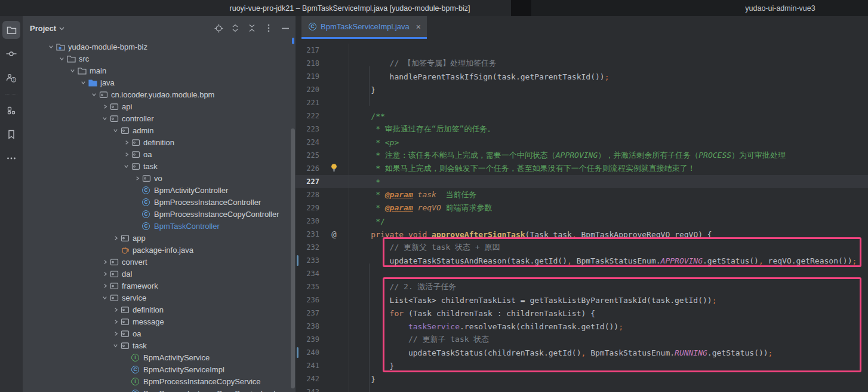 The image size is (868, 392). What do you see at coordinates (307, 274) in the screenshot?
I see `line-number: 234` at bounding box center [307, 274].